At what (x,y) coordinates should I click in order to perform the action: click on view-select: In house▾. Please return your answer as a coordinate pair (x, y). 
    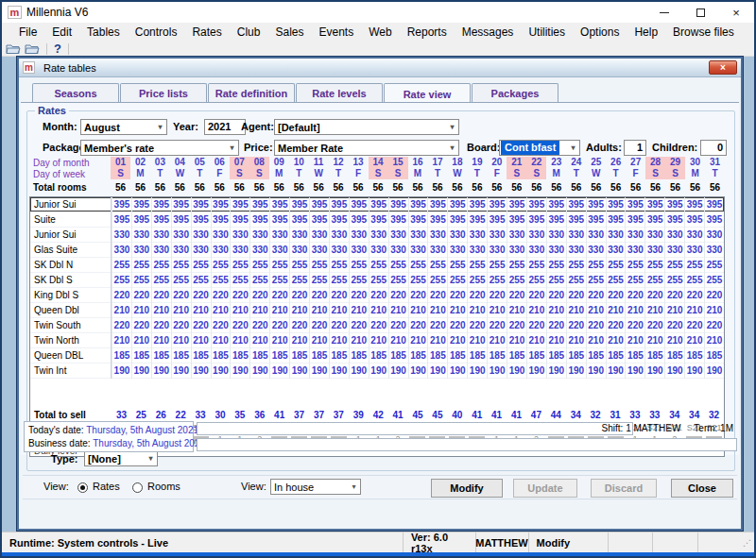
    Looking at the image, I should click on (316, 487).